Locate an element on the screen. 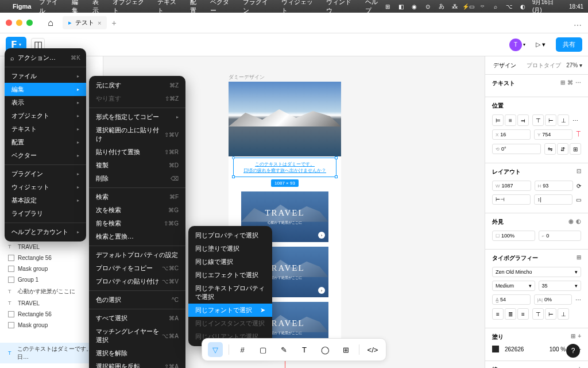 The width and height of the screenshot is (588, 368). user-avatar: T is located at coordinates (516, 45).